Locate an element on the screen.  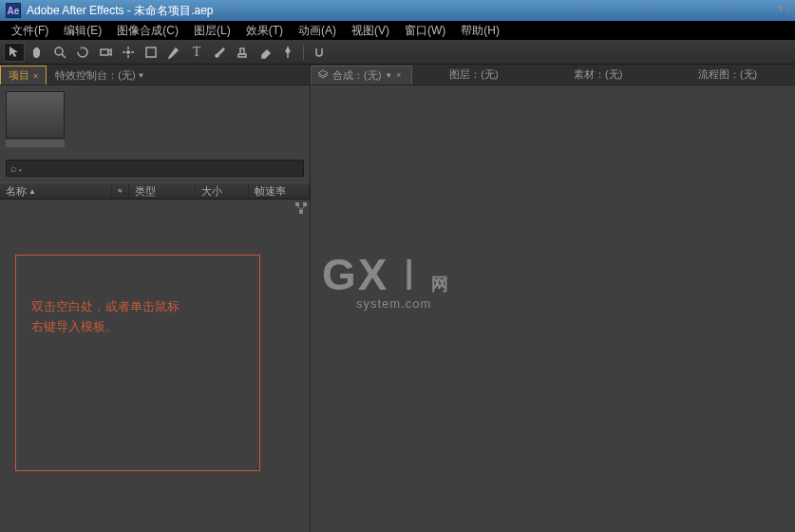
tab-effect-controls: 特效控制台：(无) ▼ is located at coordinates (100, 75).